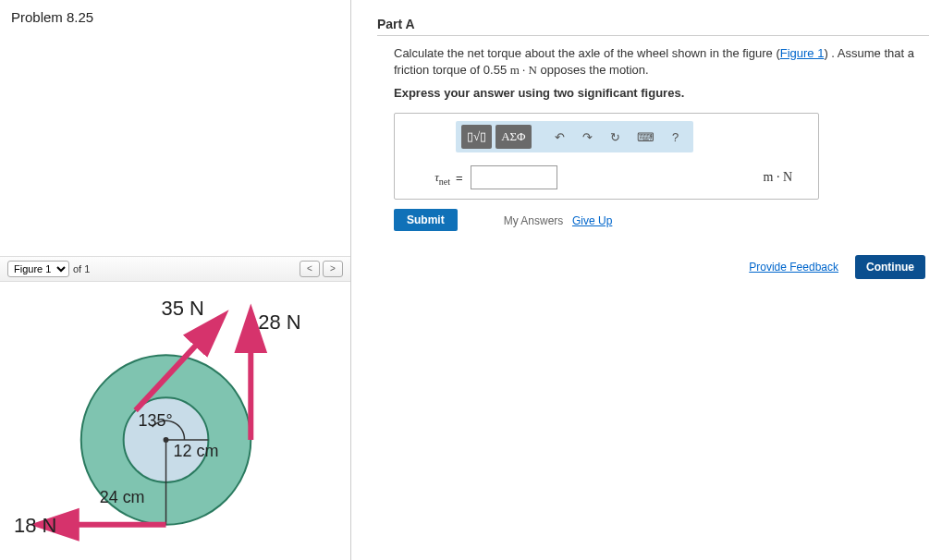  What do you see at coordinates (653, 24) in the screenshot?
I see `part-title: Part A` at bounding box center [653, 24].